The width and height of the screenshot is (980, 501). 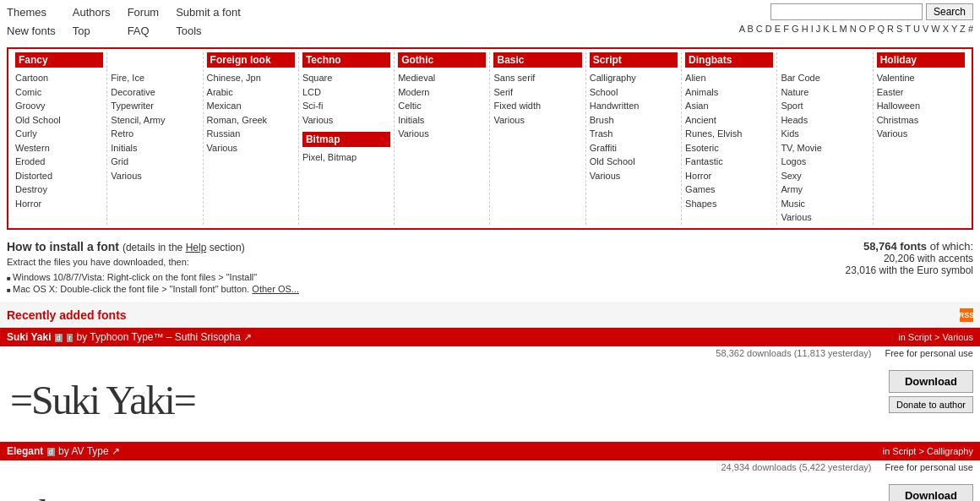 I want to click on cat-item: Distorted, so click(x=59, y=176).